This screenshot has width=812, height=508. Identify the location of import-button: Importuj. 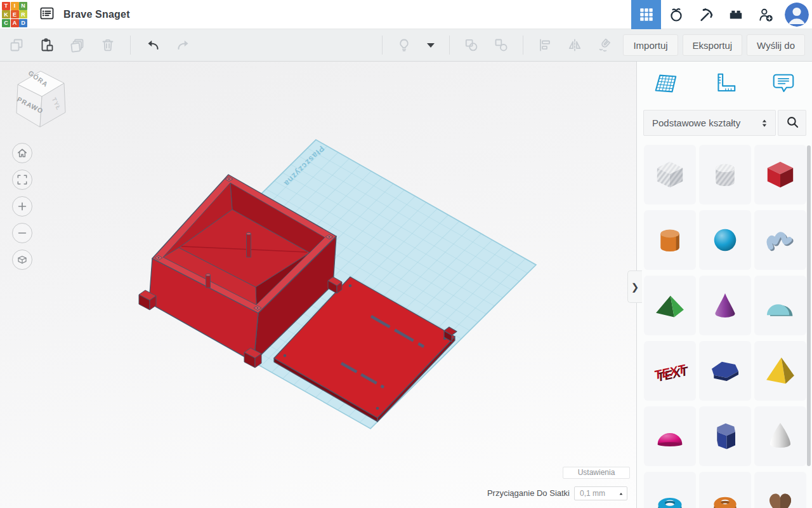
(650, 45).